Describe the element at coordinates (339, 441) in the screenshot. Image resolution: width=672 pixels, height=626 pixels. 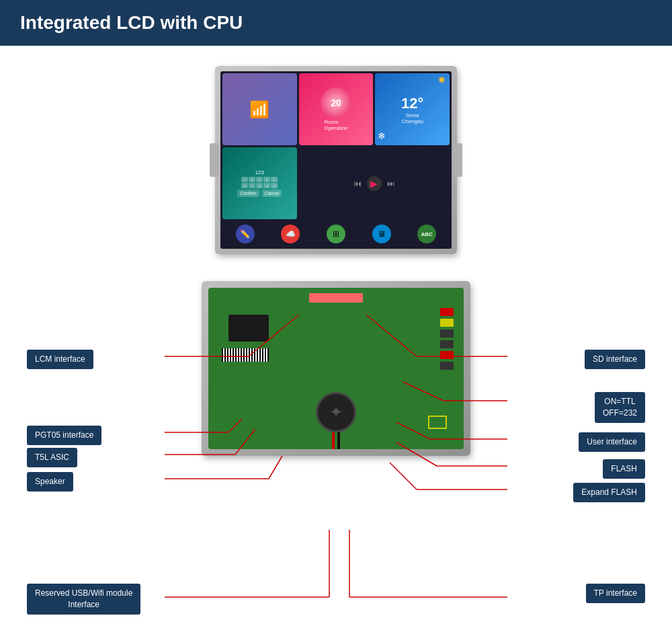
I see `wire-black` at that location.